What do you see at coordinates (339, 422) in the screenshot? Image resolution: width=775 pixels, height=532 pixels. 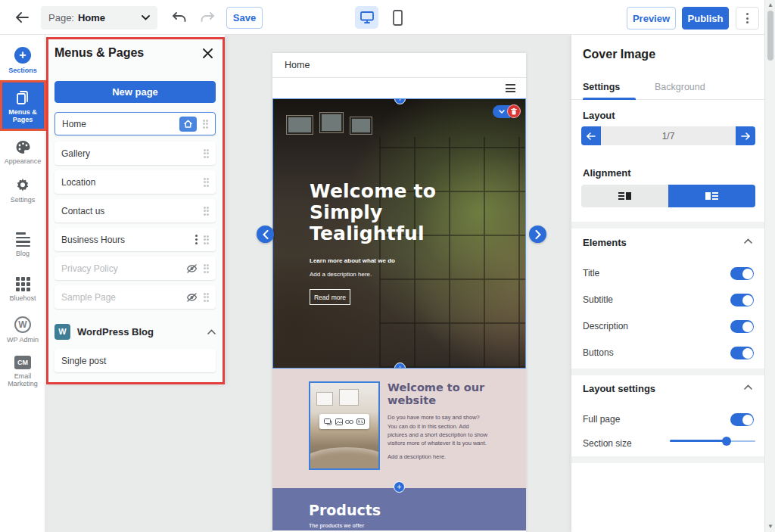 I see `image-icon` at bounding box center [339, 422].